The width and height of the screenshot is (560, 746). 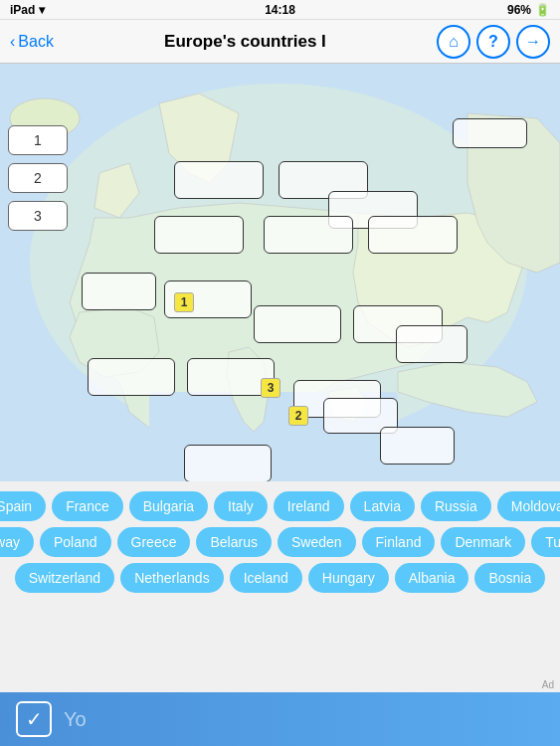 What do you see at coordinates (34, 719) in the screenshot?
I see `check-icon-symbol: ✓` at bounding box center [34, 719].